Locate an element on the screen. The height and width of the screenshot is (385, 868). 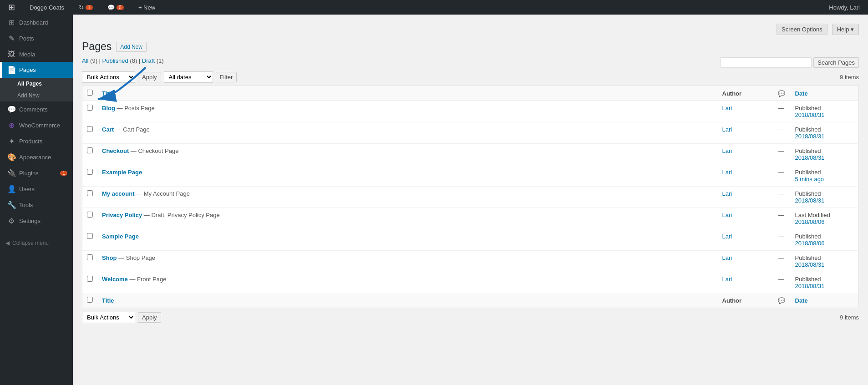
submenu-all-pages: All Pages is located at coordinates (36, 84).